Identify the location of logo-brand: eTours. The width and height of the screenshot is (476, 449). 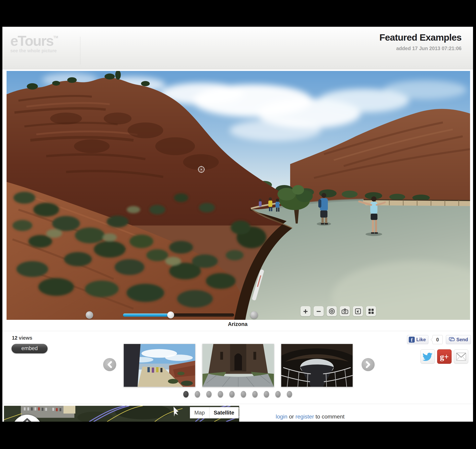
(32, 41).